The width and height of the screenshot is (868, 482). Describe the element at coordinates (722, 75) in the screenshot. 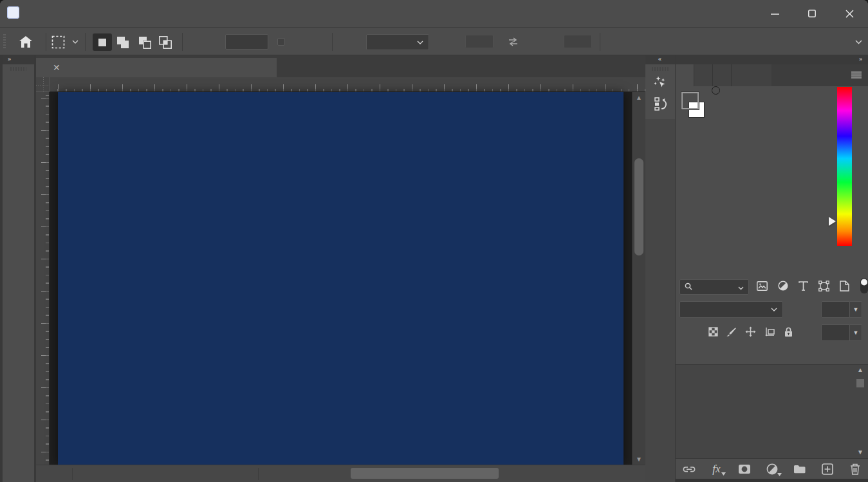

I see `tab-gradients` at that location.